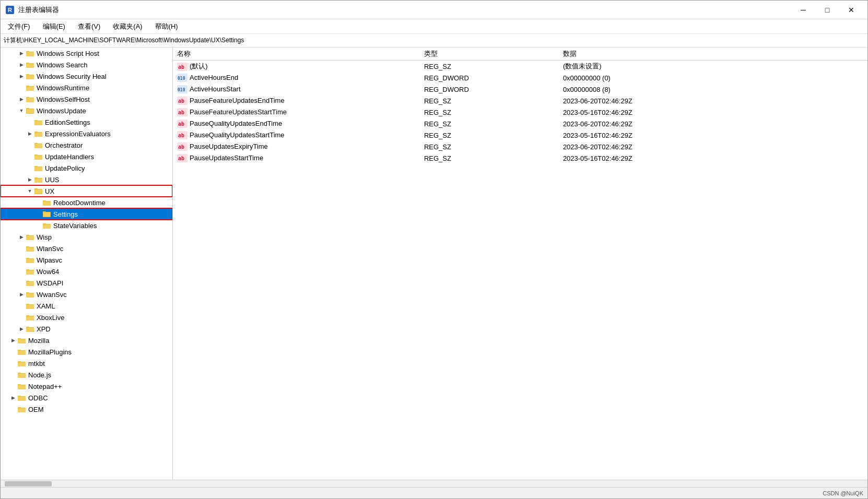 The height and width of the screenshot is (499, 868). Describe the element at coordinates (434, 483) in the screenshot. I see `horizontal-scrollbar` at that location.